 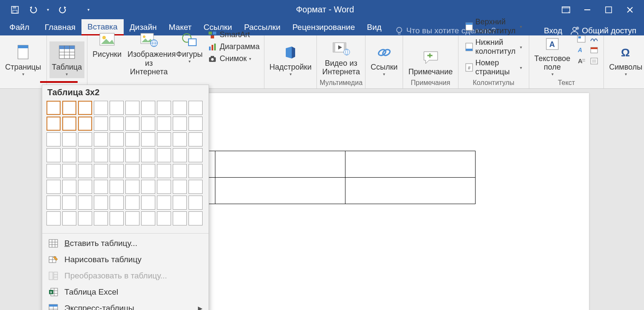 I want to click on tab-file: Файл, so click(x=20, y=27).